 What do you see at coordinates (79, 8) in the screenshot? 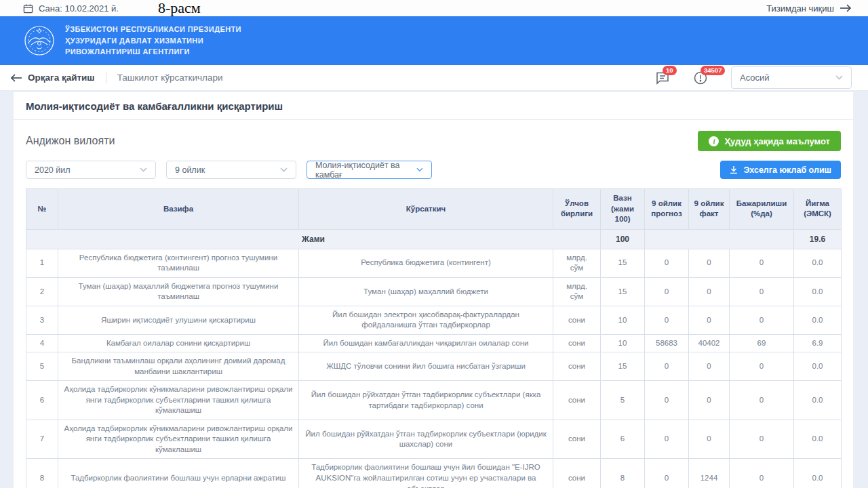
I see `date-label: Сана: 10.02.2021 й.` at bounding box center [79, 8].